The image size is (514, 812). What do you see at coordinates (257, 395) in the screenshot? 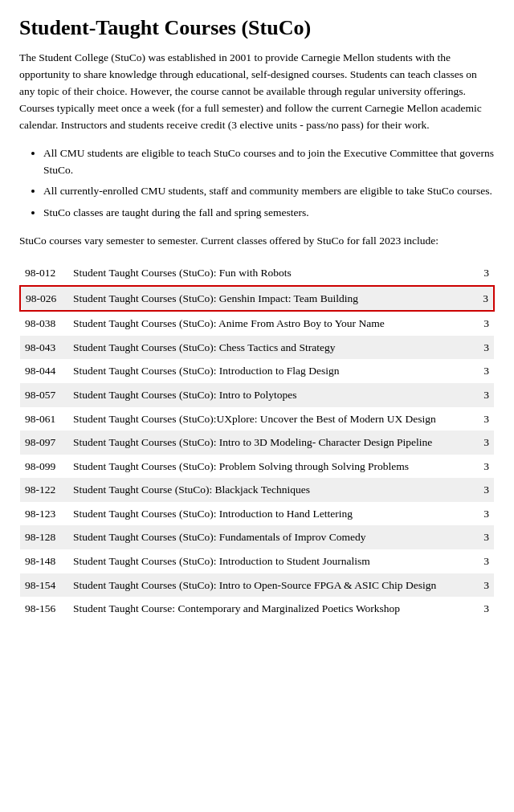
I see `table-row: 98-057Student Taught Courses (StuCo): In…` at bounding box center [257, 395].